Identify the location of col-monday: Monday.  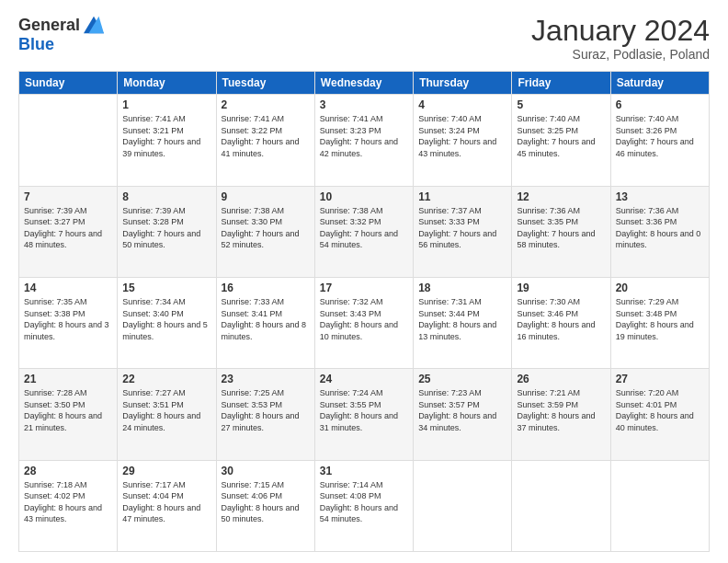
(167, 83).